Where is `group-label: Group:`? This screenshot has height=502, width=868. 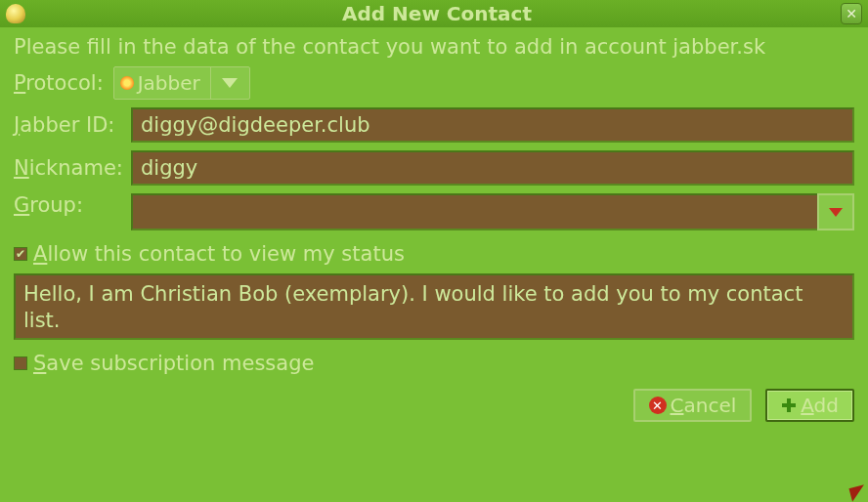 group-label: Group: is located at coordinates (67, 212).